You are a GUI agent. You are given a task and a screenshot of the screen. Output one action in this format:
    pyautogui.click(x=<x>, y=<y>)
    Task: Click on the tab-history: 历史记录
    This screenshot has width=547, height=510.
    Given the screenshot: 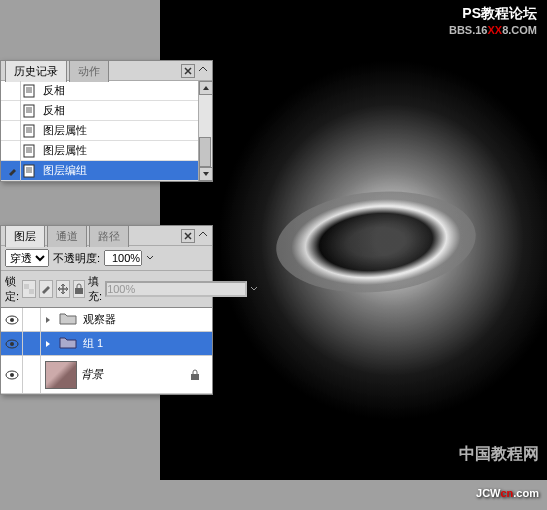 What is the action you would take?
    pyautogui.click(x=36, y=71)
    